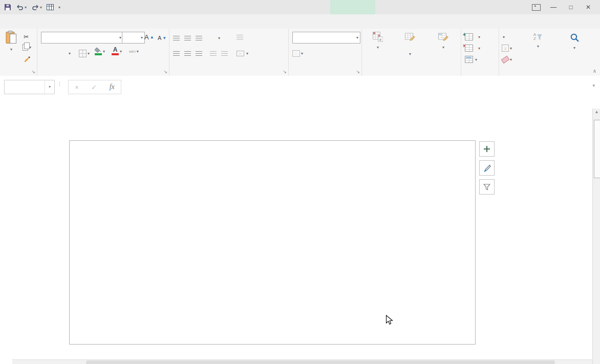 Image resolution: width=600 pixels, height=364 pixels. Describe the element at coordinates (26, 37) in the screenshot. I see `cut-icon: ✂` at that location.